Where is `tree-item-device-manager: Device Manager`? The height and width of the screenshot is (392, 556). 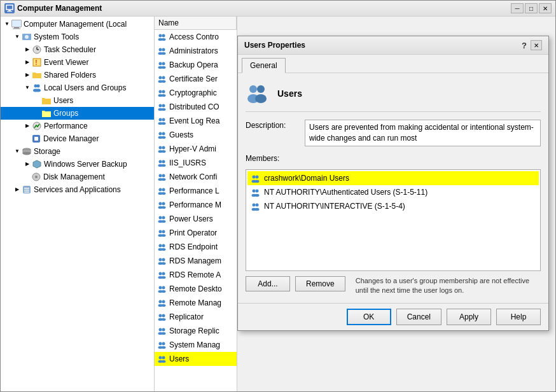
tree-item-device-manager: Device Manager is located at coordinates (78, 139).